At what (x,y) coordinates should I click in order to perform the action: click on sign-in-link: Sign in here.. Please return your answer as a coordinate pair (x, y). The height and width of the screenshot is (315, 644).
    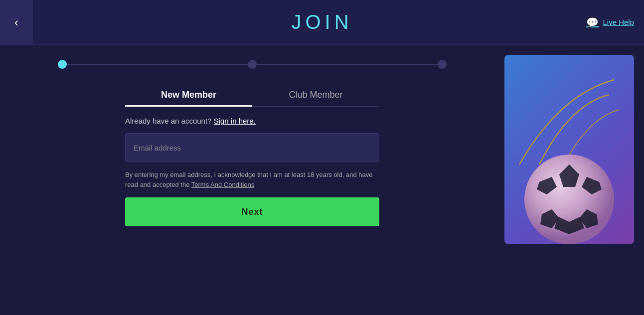
    Looking at the image, I should click on (235, 121).